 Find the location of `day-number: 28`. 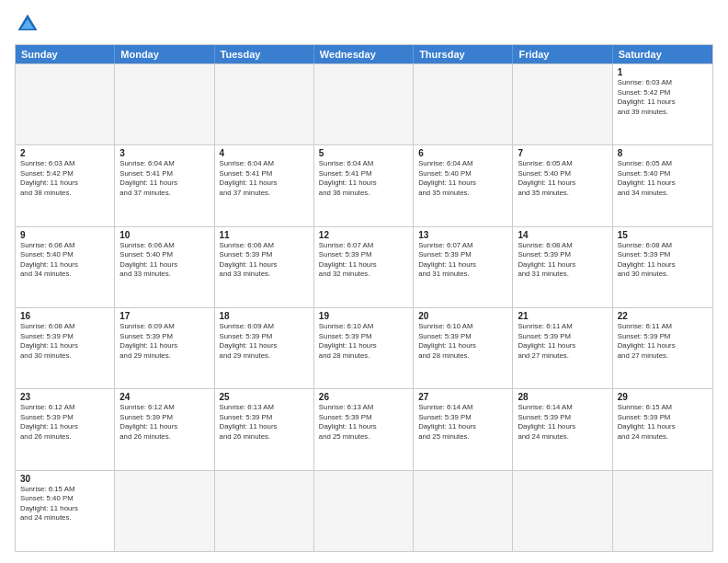

day-number: 28 is located at coordinates (563, 397).